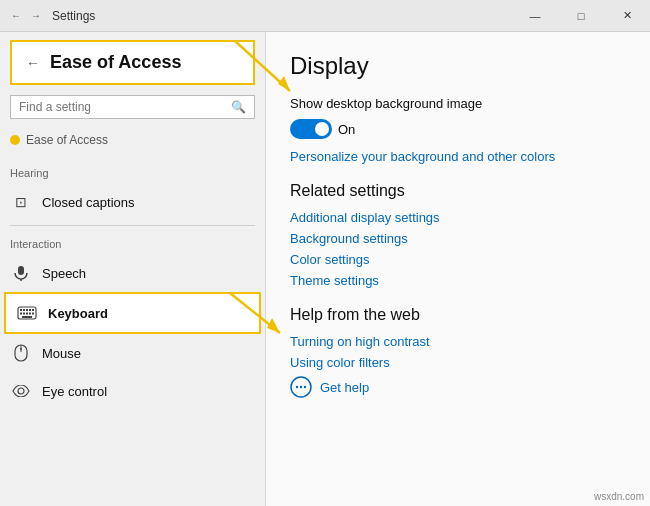 This screenshot has width=650, height=506. I want to click on breadcrumb-text: Ease of Access, so click(67, 140).